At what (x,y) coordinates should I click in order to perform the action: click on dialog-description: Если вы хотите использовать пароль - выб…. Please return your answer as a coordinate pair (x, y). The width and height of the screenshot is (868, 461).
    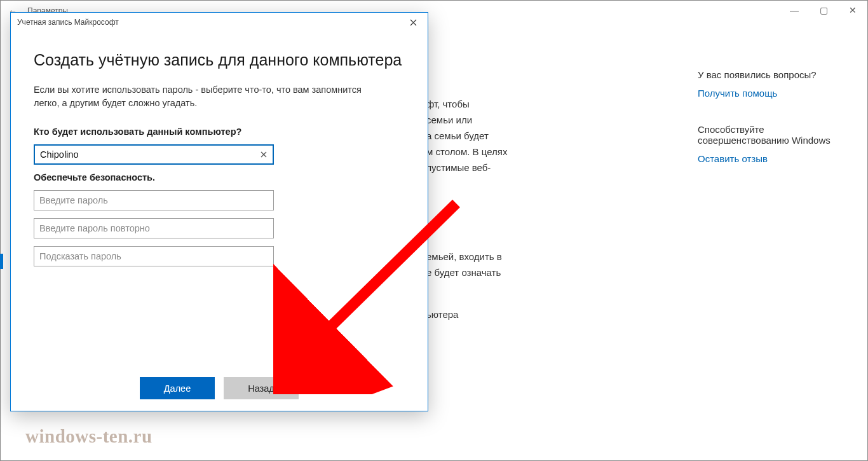
    Looking at the image, I should click on (212, 97).